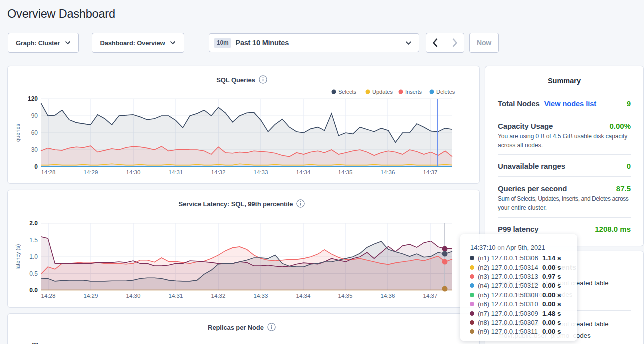 This screenshot has height=344, width=644. I want to click on svg-text: Inserts, so click(414, 92).